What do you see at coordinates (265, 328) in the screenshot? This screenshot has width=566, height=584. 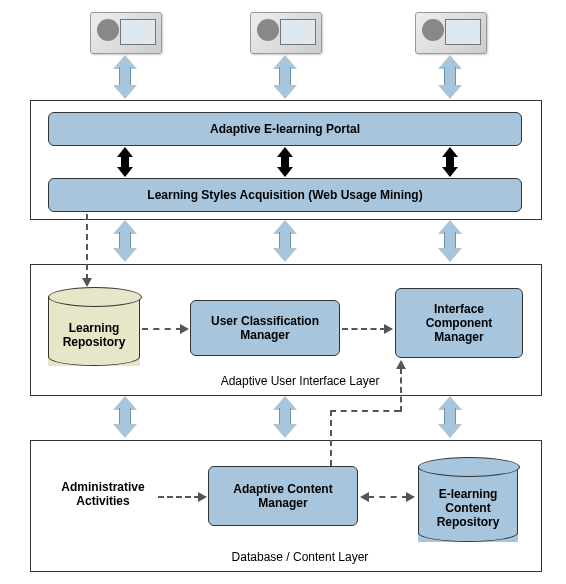 I see `user-class-label: User Classification Manager` at bounding box center [265, 328].